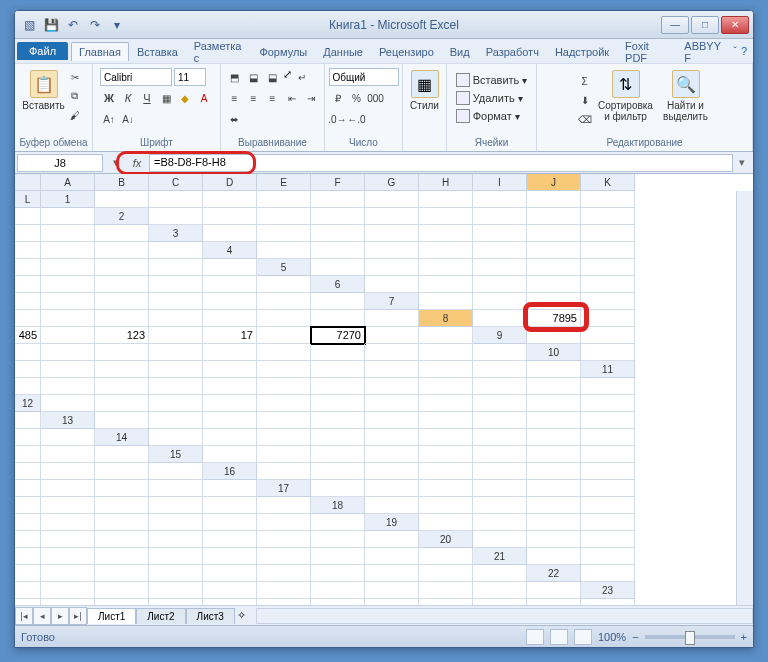 Image resolution: width=768 pixels, height=662 pixels. Describe the element at coordinates (109, 119) in the screenshot. I see `grow-font-button: A↑` at that location.